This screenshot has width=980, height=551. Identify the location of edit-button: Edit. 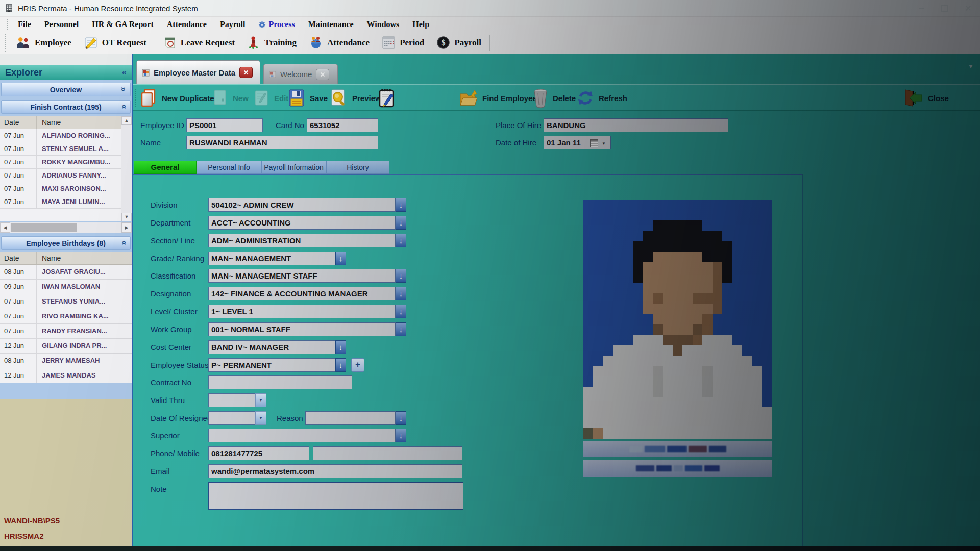
(271, 98).